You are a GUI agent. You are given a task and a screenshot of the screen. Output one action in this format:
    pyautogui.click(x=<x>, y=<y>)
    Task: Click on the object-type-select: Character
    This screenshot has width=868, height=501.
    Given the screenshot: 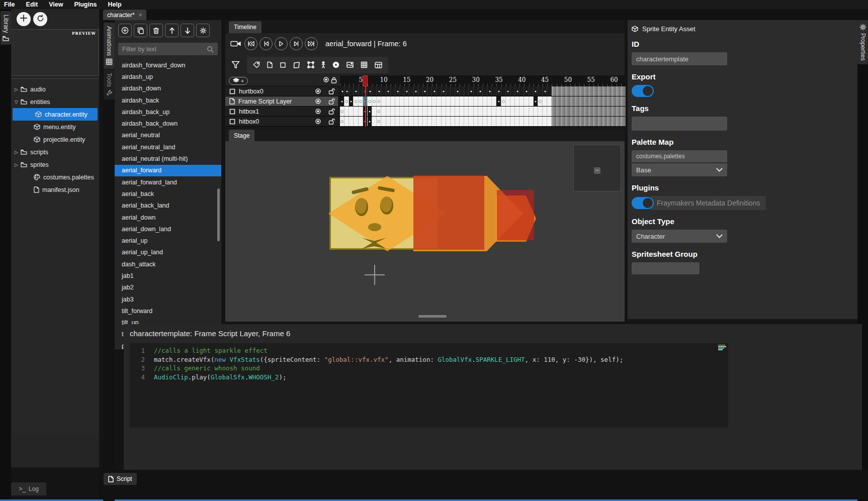 What is the action you would take?
    pyautogui.click(x=679, y=236)
    